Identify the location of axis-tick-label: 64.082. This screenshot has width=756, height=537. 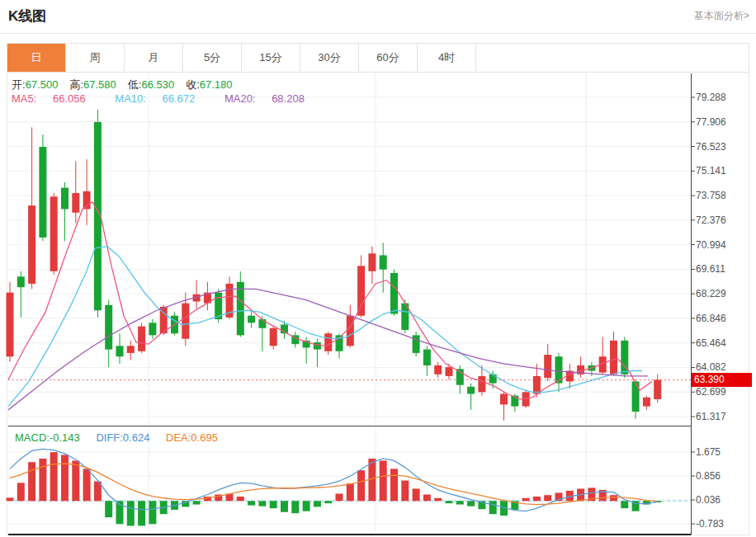
(711, 367).